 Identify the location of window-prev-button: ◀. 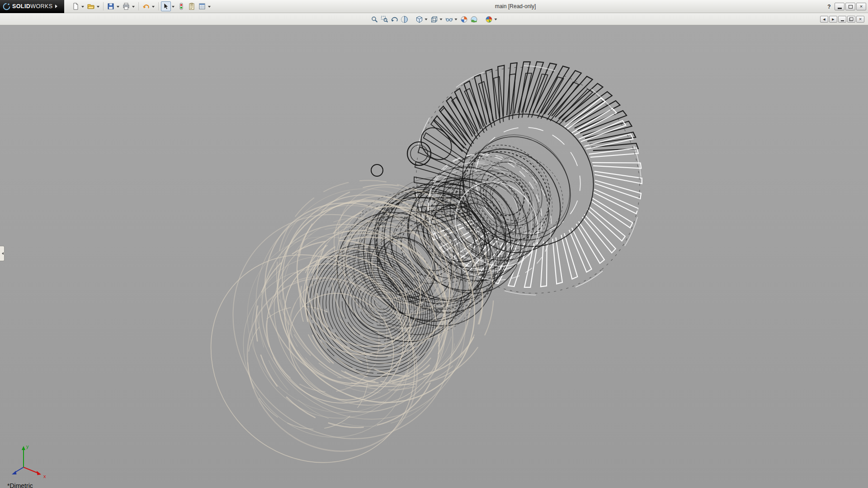
(824, 19).